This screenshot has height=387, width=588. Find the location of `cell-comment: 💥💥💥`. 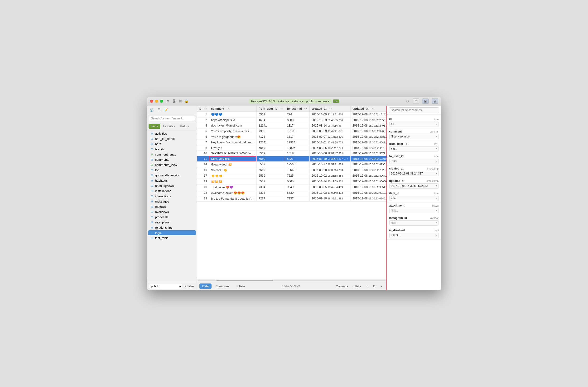

cell-comment: 💥💥💥 is located at coordinates (233, 181).